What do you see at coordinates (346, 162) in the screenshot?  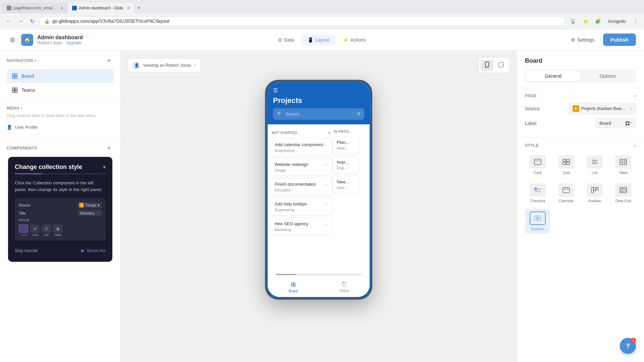 I see `card7-title: Impr...` at bounding box center [346, 162].